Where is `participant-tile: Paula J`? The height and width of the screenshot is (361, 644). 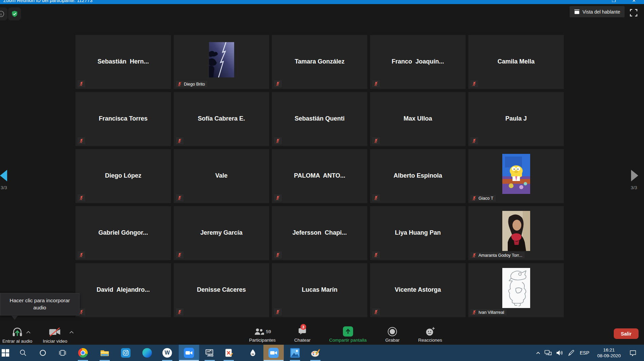
participant-tile: Paula J is located at coordinates (516, 119).